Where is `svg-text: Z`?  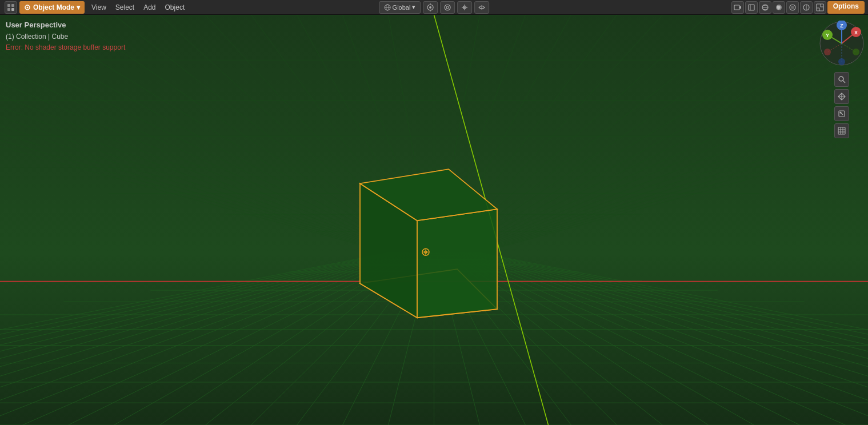
svg-text: Z is located at coordinates (842, 26).